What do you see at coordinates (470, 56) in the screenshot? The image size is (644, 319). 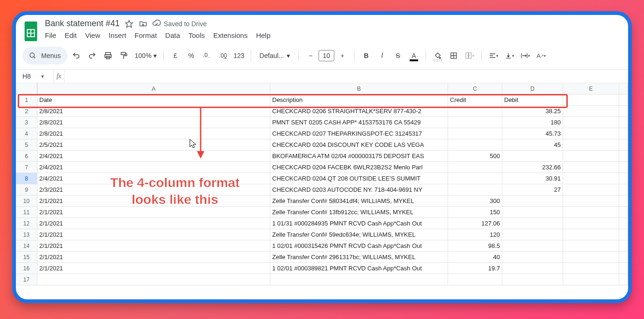 I see `merge-button: ▾` at bounding box center [470, 56].